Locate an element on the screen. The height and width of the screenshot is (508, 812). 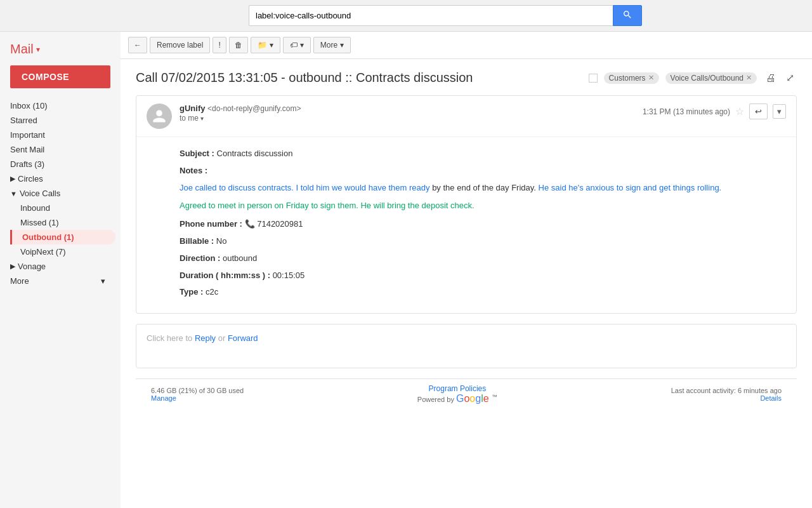
print-button: 🖨 is located at coordinates (771, 78).